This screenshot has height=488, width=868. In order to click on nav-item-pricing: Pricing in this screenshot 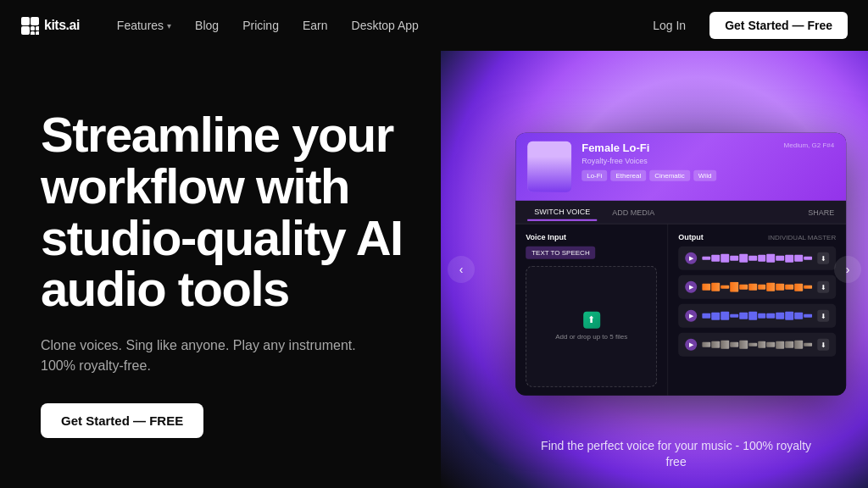, I will do `click(261, 25)`.